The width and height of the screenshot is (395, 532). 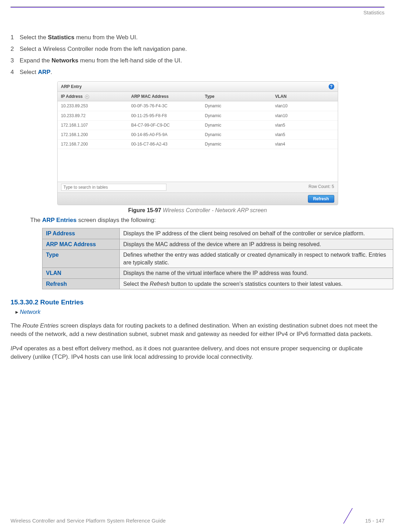 What do you see at coordinates (81, 259) in the screenshot?
I see `desc-term: Type` at bounding box center [81, 259].